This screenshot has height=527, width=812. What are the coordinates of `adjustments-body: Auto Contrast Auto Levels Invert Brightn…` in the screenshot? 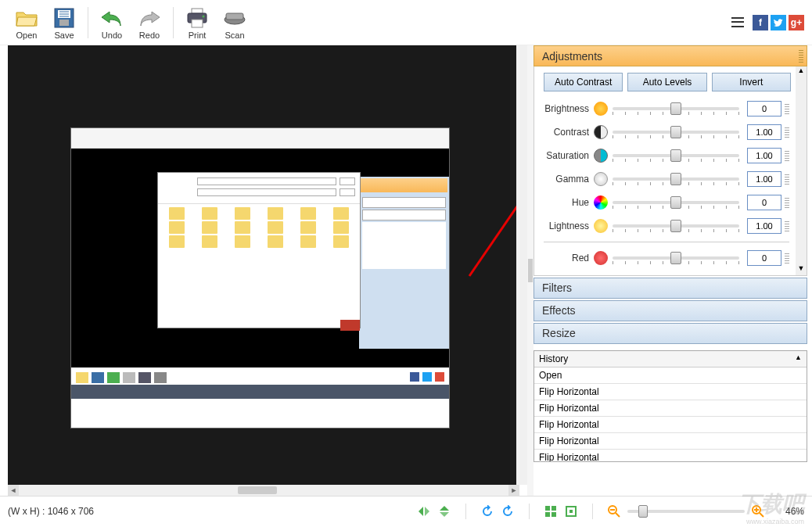 It's located at (670, 171).